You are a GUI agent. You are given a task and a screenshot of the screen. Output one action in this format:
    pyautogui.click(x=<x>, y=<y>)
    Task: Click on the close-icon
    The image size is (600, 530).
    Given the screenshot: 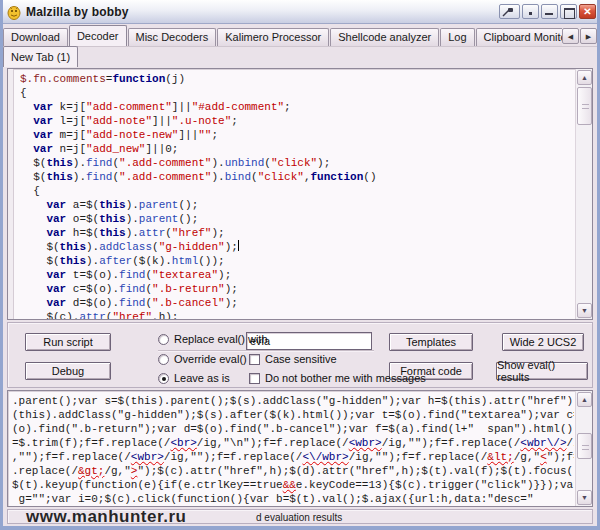 What is the action you would take?
    pyautogui.click(x=588, y=12)
    